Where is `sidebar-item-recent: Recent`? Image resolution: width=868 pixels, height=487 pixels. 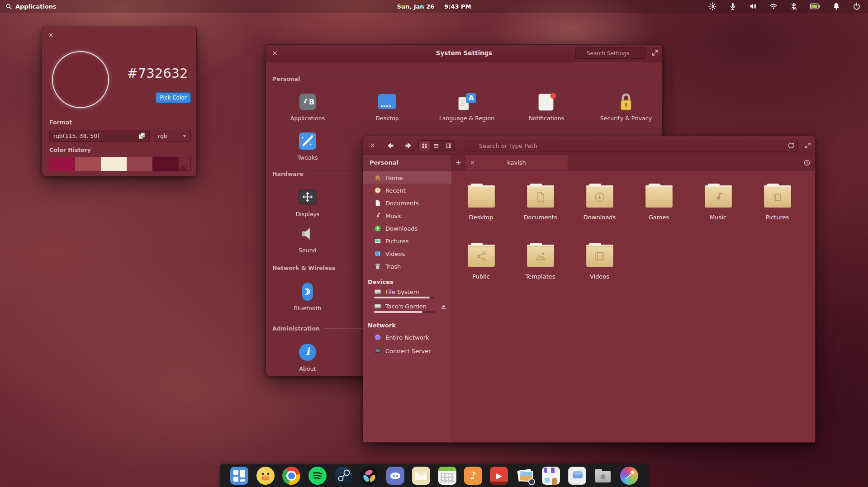 sidebar-item-recent: Recent is located at coordinates (407, 190).